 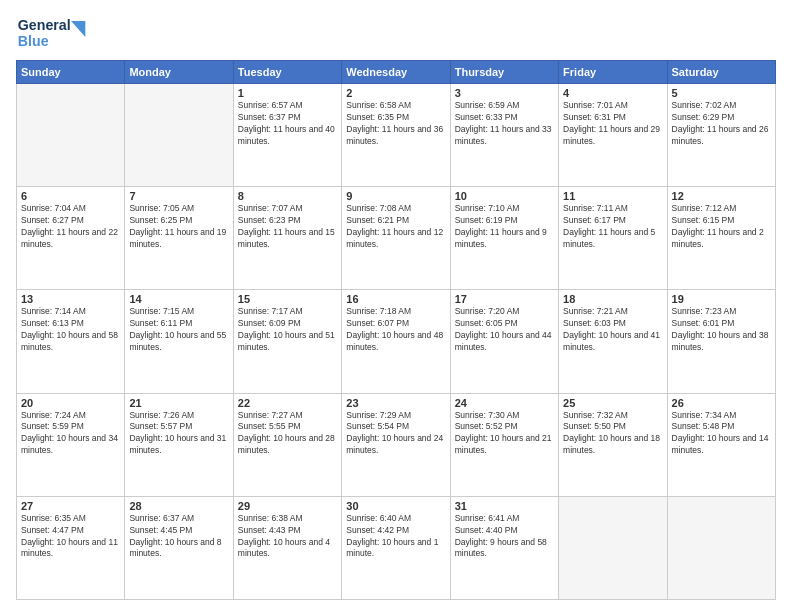 I want to click on calendar-cell: 2Sunrise: 6:58 AM Sunset: 6:35 PM Daylig…, so click(x=396, y=136).